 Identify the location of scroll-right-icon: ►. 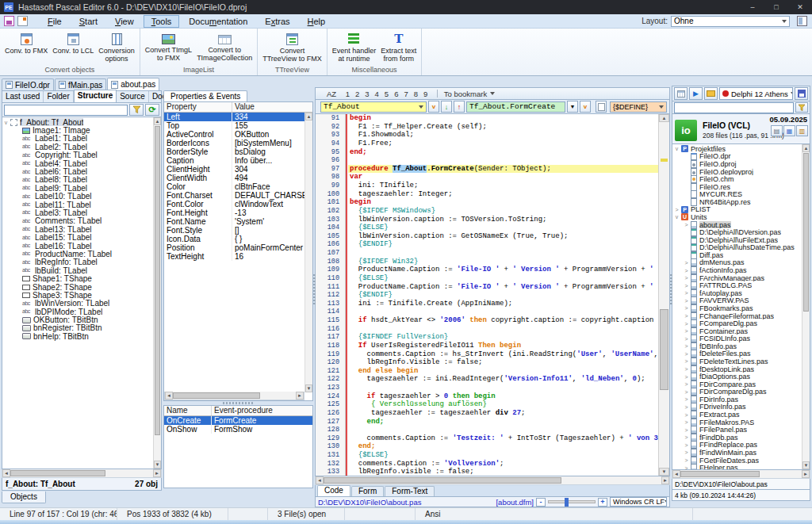
(665, 480).